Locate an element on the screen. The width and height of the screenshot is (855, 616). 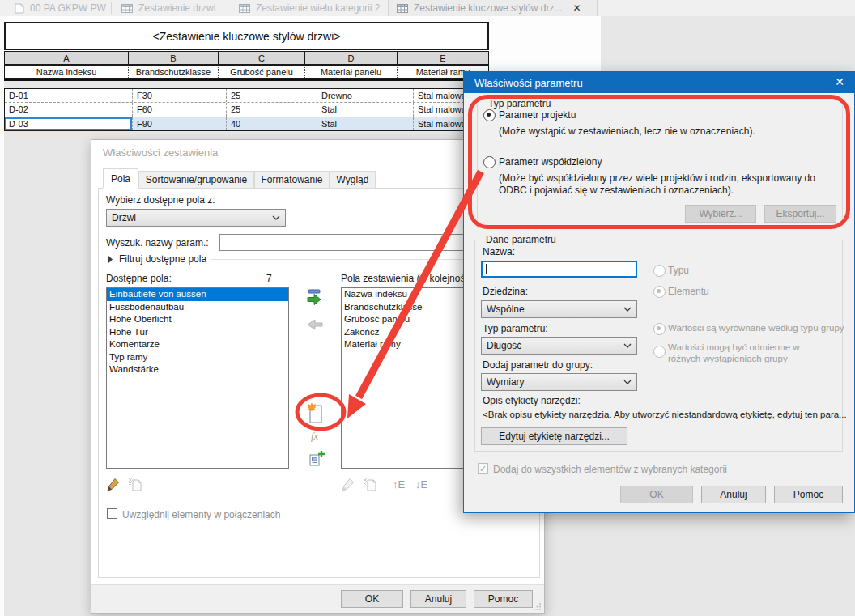
column-header: Grubość panelu is located at coordinates (262, 71).